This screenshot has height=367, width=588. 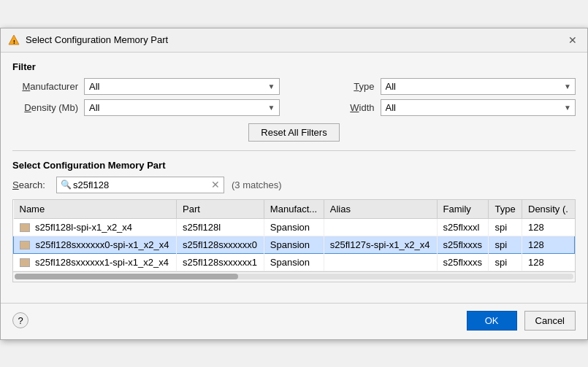 What do you see at coordinates (140, 185) in the screenshot?
I see `search-input` at bounding box center [140, 185].